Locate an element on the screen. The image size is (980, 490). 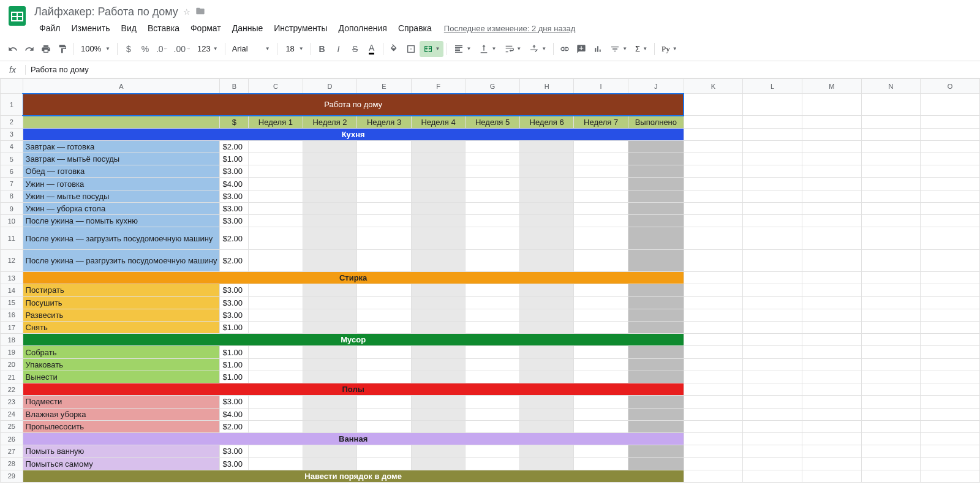
menu-tools: Инструменты is located at coordinates (300, 28).